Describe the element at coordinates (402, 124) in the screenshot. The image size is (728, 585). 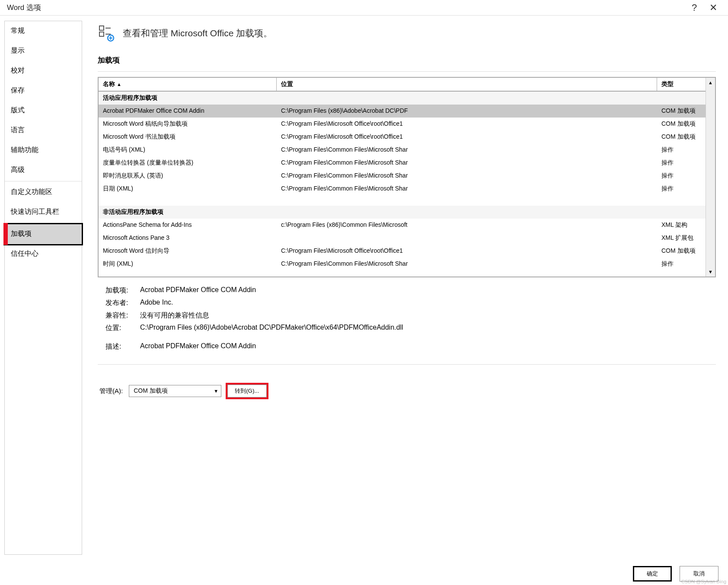
I see `table-row: Microsoft Word 稿纸向导加载项C:\Program Files\M…` at that location.